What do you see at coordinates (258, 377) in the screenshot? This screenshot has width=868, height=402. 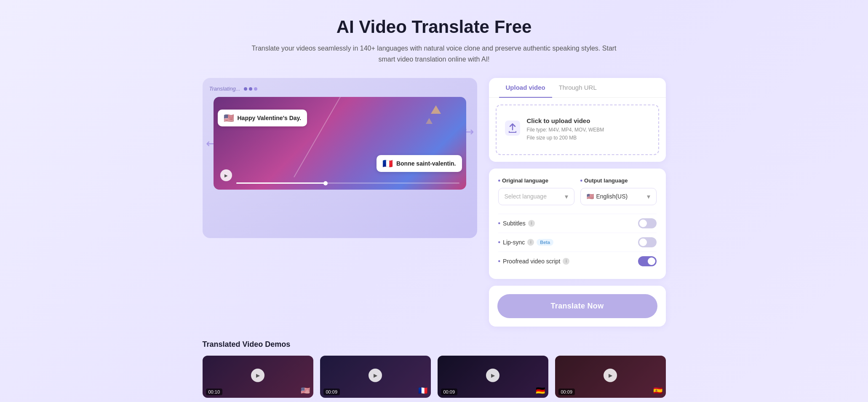 I see `demo-card-1: ▶ 00:10 🇺🇸` at bounding box center [258, 377].